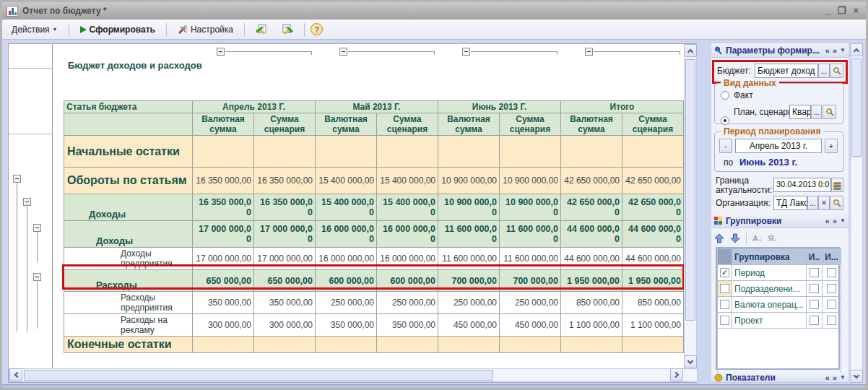 This screenshot has height=390, width=868. Describe the element at coordinates (725, 121) in the screenshot. I see `plan-radio` at that location.